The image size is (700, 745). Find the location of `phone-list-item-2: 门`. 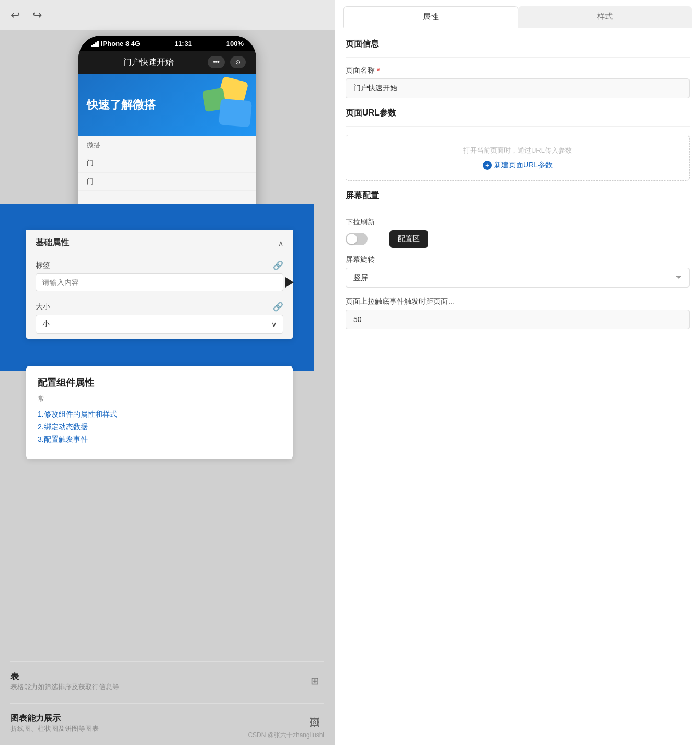

phone-list-item-2: 门 is located at coordinates (167, 182).